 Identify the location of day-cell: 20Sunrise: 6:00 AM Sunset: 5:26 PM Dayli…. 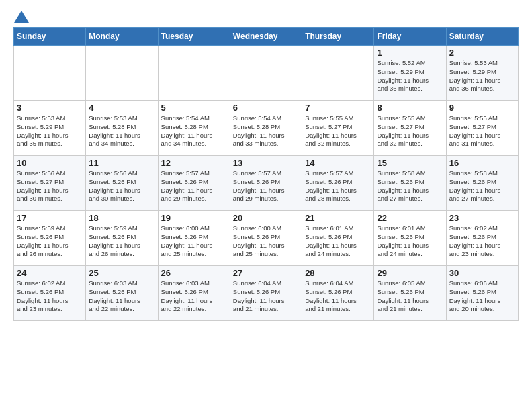
(266, 238).